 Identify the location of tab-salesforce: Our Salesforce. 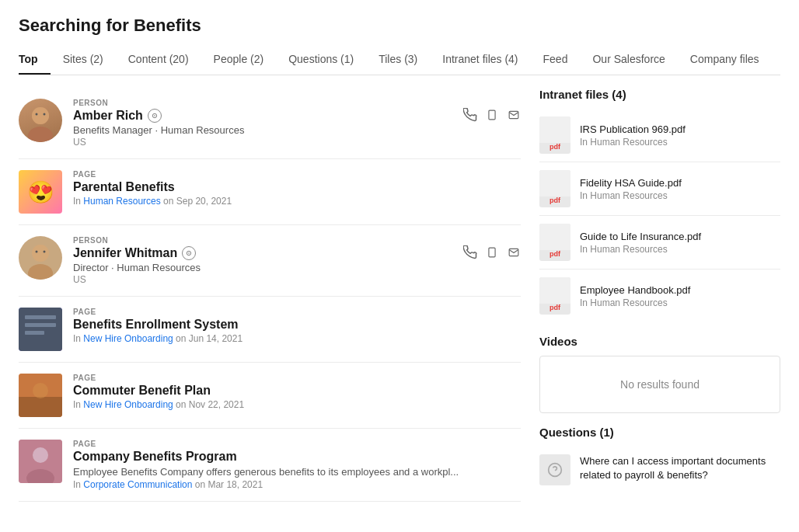
(628, 60).